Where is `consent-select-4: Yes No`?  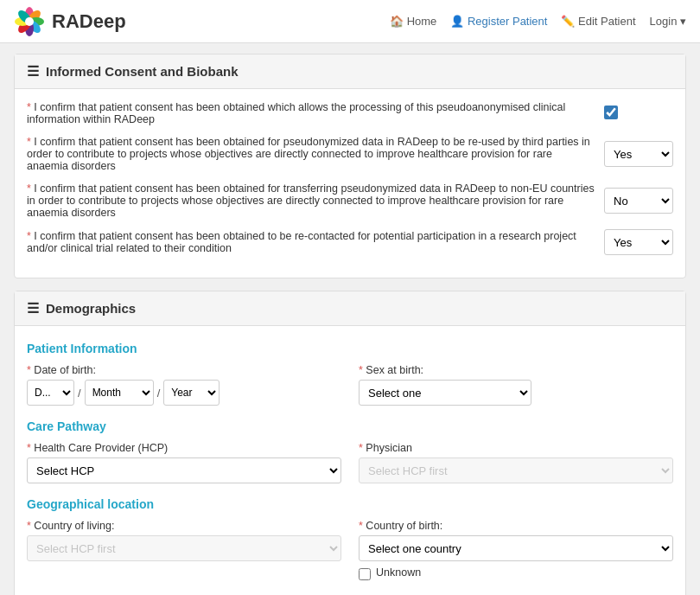 consent-select-4: Yes No is located at coordinates (639, 242).